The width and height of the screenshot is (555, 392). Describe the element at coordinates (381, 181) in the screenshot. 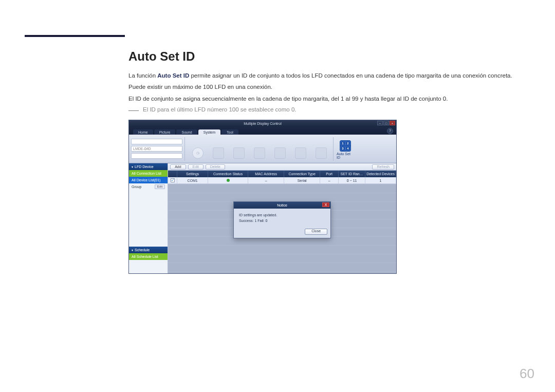

I see `row-detected: 1` at that location.